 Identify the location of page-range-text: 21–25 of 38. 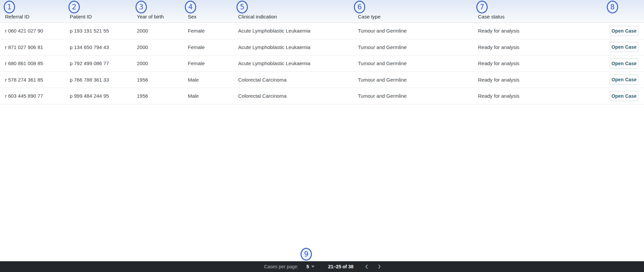
(341, 267).